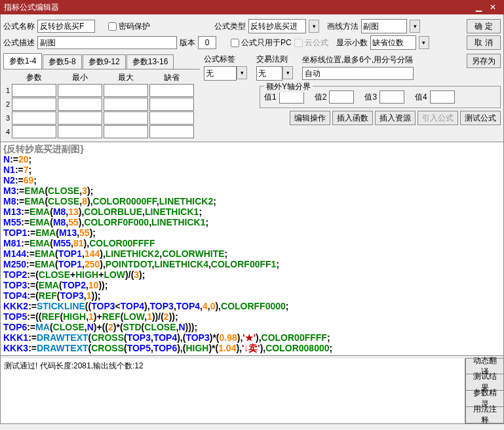 This screenshot has height=430, width=504. Describe the element at coordinates (252, 159) in the screenshot. I see `code-line: N:=20;` at that location.